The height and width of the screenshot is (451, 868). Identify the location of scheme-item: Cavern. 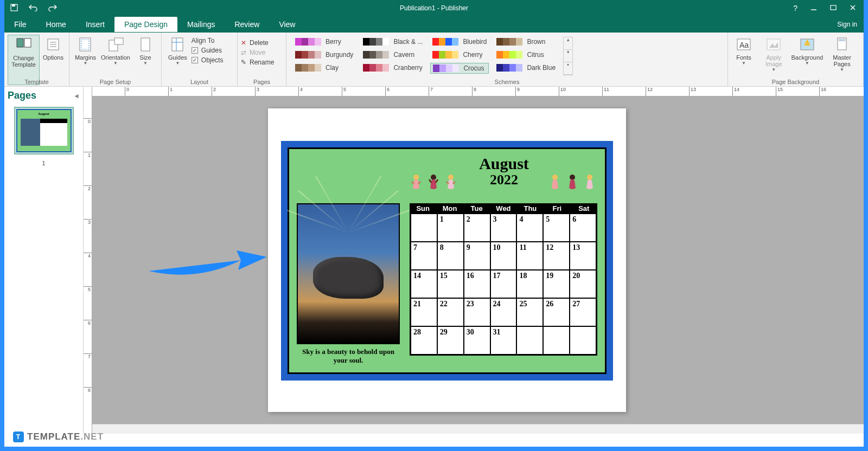
(393, 55).